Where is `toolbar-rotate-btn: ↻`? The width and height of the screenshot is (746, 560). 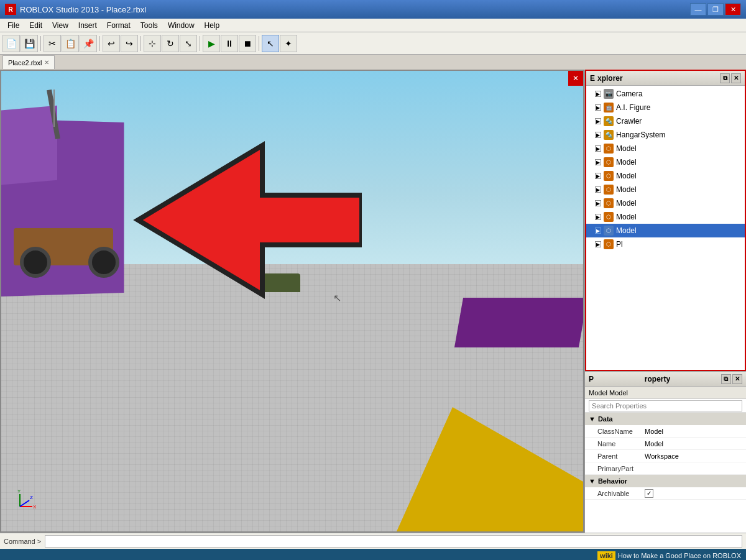
toolbar-rotate-btn: ↻ is located at coordinates (170, 44).